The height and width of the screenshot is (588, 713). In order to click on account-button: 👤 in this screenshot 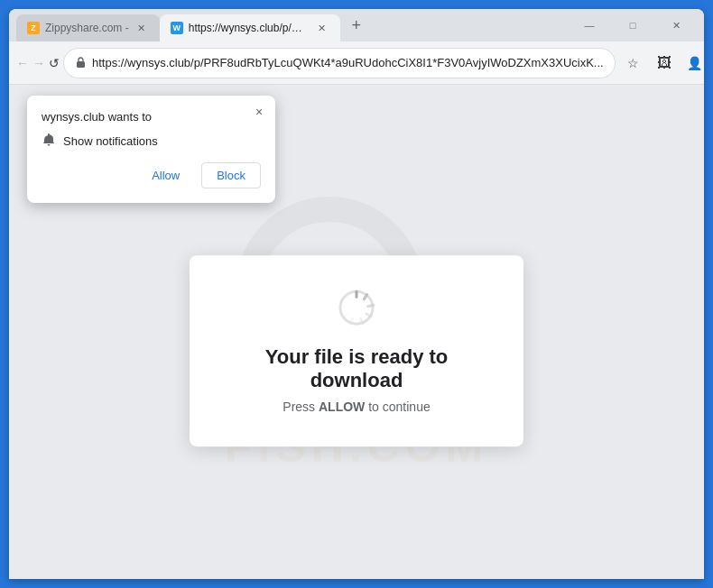, I will do `click(695, 63)`.